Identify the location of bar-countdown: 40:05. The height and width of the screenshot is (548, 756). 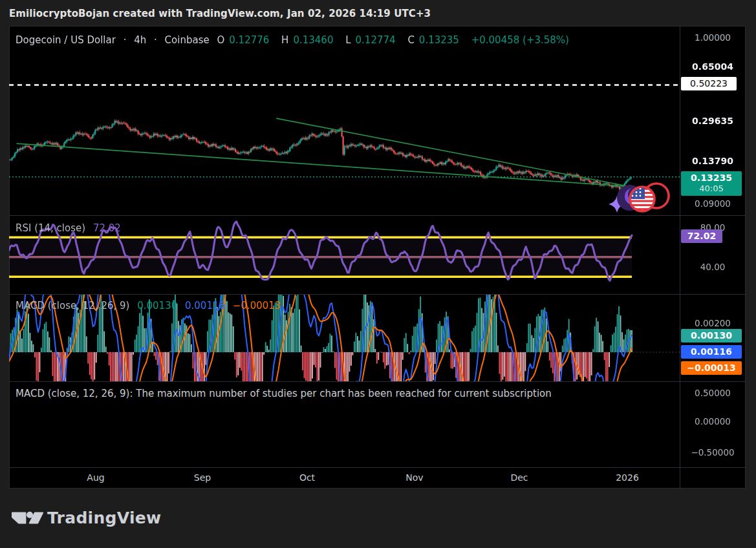
(711, 189).